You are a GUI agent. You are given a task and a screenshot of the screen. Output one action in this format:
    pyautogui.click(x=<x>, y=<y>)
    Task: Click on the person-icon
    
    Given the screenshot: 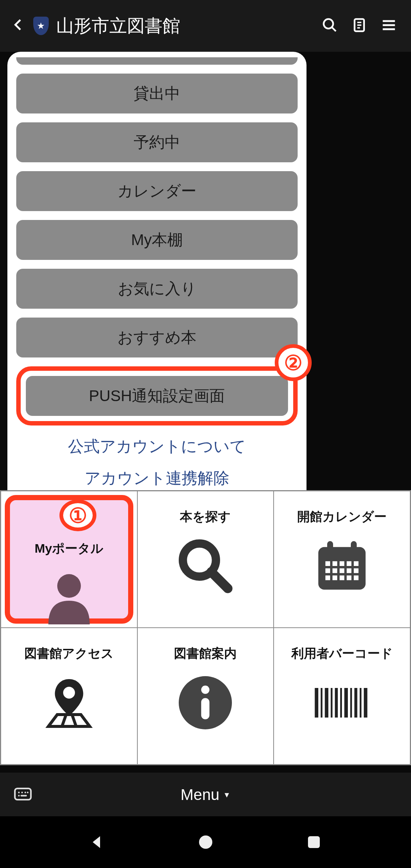 What is the action you would take?
    pyautogui.click(x=69, y=598)
    